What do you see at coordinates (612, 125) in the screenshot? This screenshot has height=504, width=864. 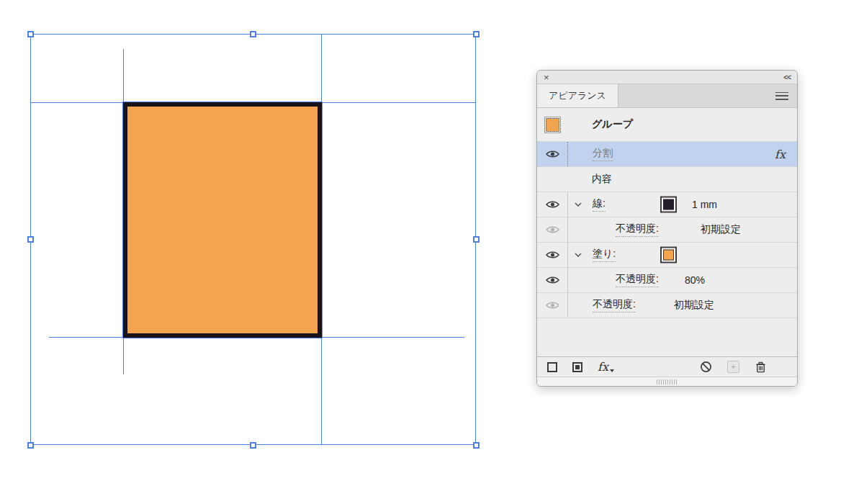 I see `group-label: グループ` at bounding box center [612, 125].